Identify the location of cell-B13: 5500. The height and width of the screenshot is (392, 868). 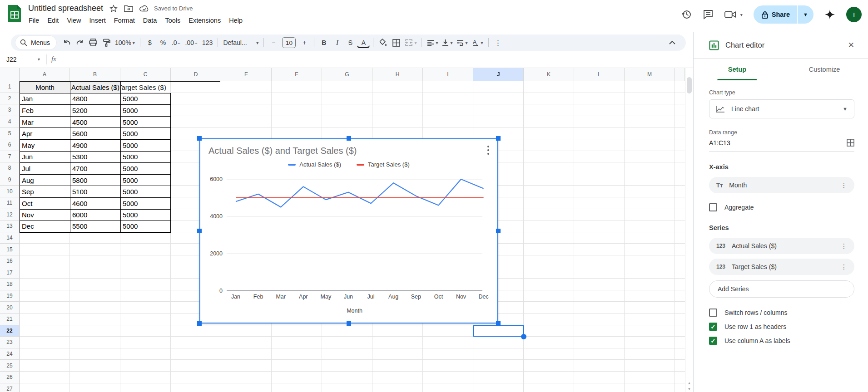
(95, 226).